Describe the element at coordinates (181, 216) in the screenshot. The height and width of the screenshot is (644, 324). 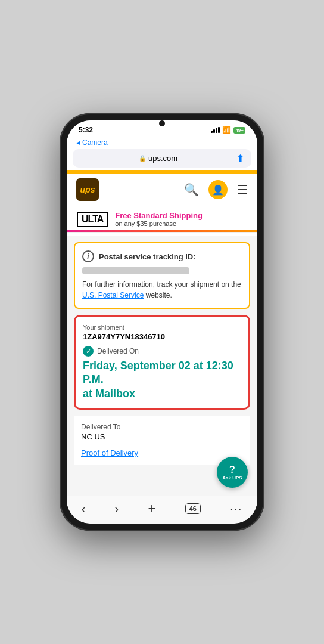
I see `ulta-free-text: Free Standard Shipping` at that location.